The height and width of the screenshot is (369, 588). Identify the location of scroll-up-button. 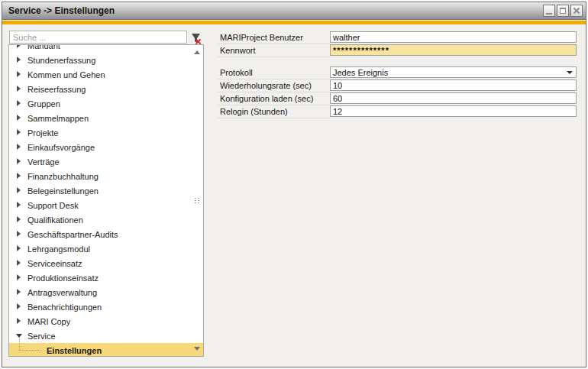
(197, 53).